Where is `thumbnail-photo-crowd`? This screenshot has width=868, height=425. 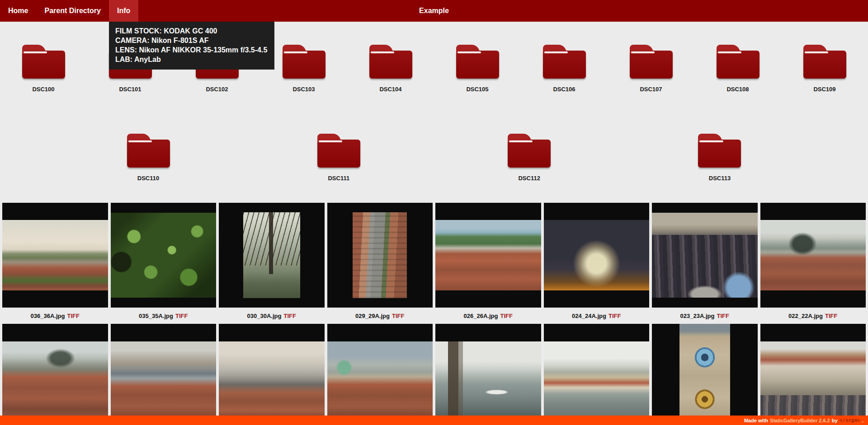 thumbnail-photo-crowd is located at coordinates (705, 255).